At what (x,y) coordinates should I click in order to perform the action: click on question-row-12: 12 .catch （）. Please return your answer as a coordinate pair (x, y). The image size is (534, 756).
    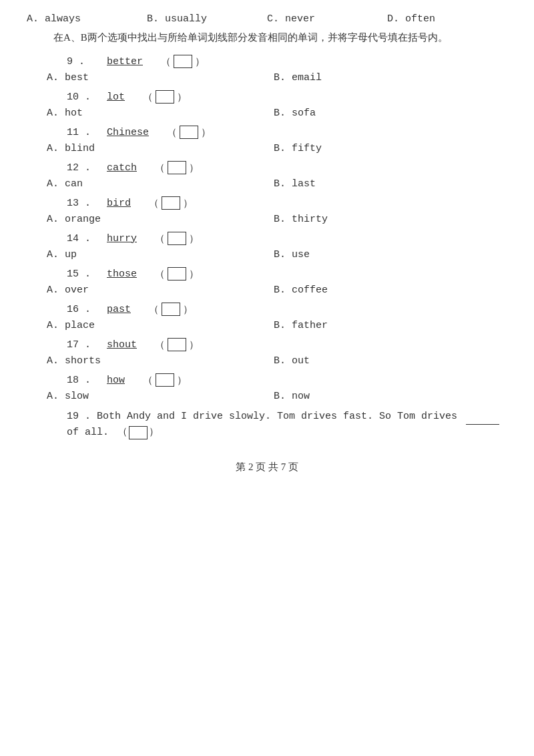
    Looking at the image, I should click on (287, 168).